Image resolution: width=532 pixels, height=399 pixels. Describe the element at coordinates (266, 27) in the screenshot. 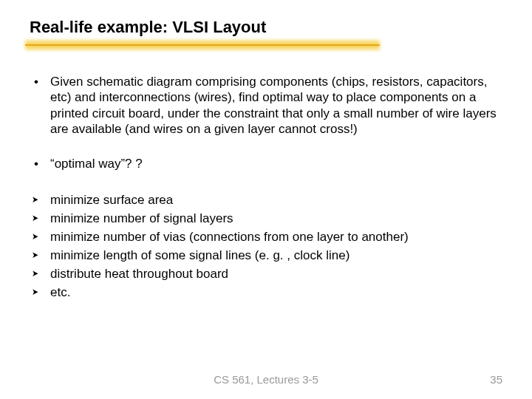

I see `page-title: Real-life example: VLSI Layout` at that location.